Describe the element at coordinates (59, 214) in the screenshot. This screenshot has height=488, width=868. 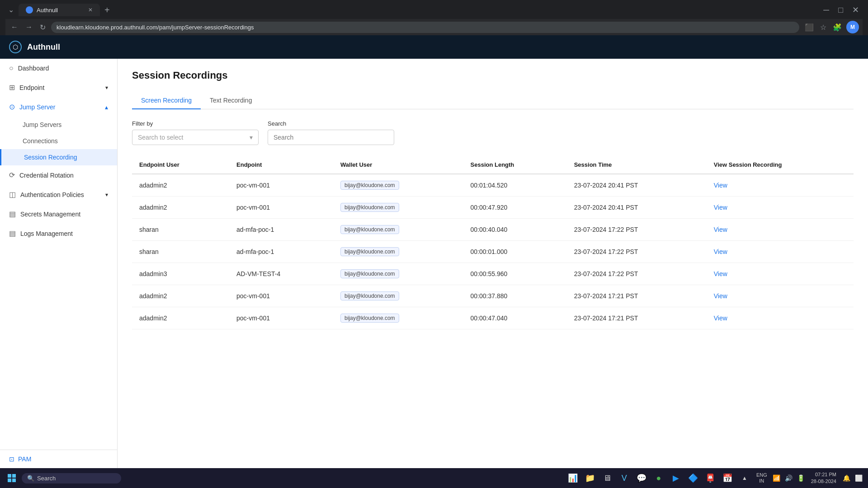
I see `sidebar-item-secrets-management: ▤ Secrets Management` at that location.